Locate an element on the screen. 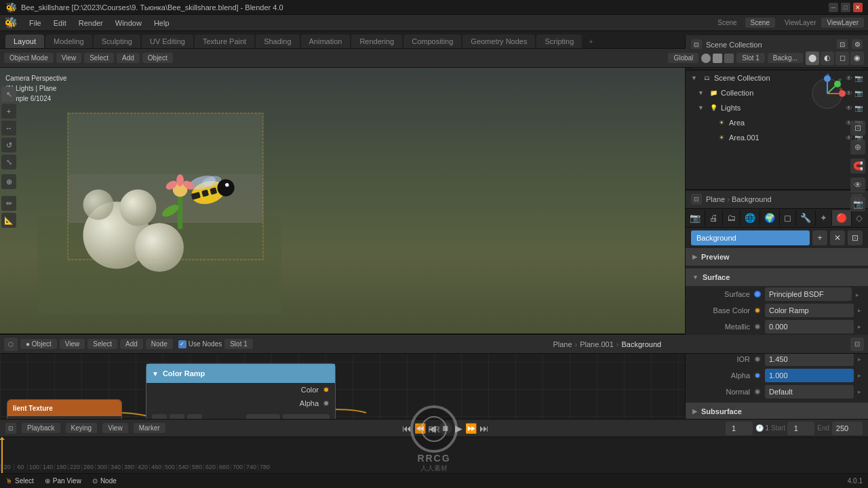 This screenshot has width=868, height=488. props-data-icon: ◇ is located at coordinates (859, 218).